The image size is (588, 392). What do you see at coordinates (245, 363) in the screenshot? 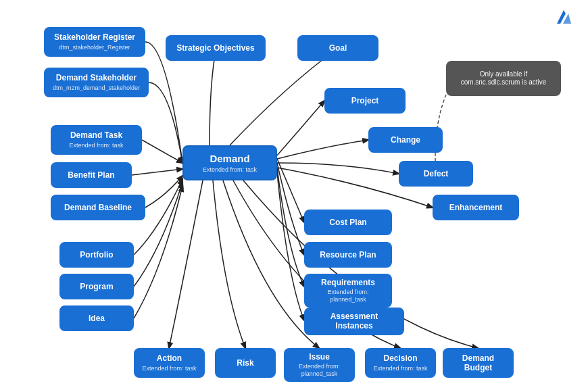
I see `node-label-risk: Risk` at bounding box center [245, 363].